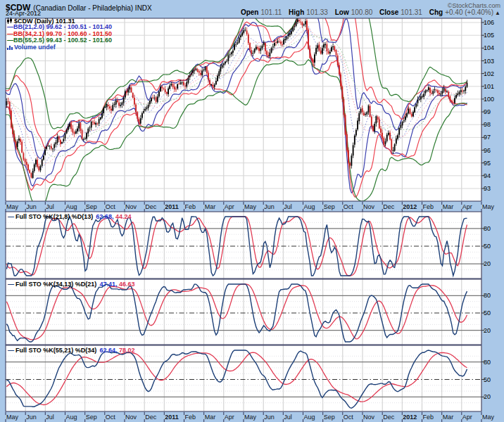  Describe the element at coordinates (389, 13) in the screenshot. I see `close-label: Close` at that location.